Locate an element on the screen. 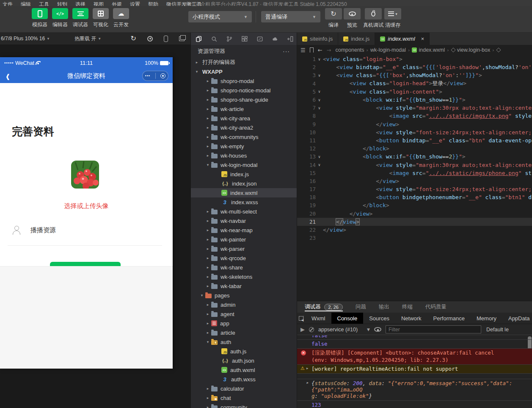 This screenshot has width=532, height=408. tree-item-shopro-share-guide: ▸shopro-share-guide is located at coordinates (244, 100).